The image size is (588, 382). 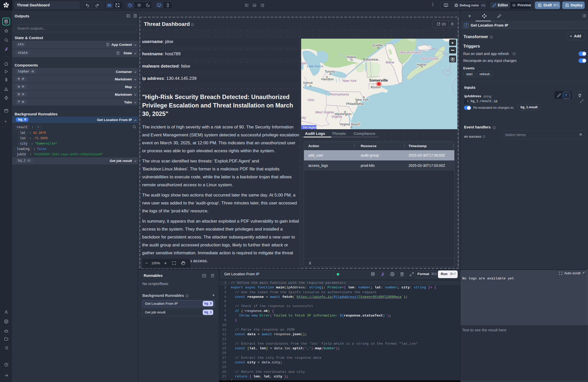 What do you see at coordinates (390, 62) in the screenshot?
I see `svg-text: Maine` at bounding box center [390, 62].